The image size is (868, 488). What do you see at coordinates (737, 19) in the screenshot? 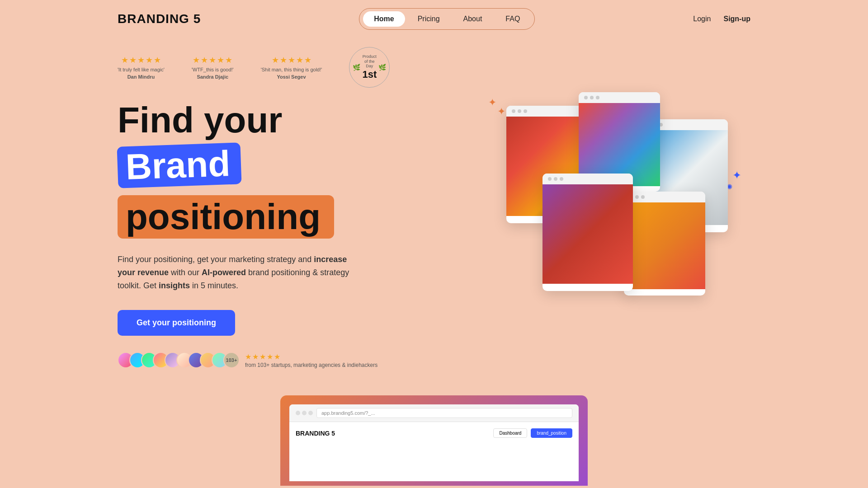
I see `signup-button: Sign-up` at bounding box center [737, 19].